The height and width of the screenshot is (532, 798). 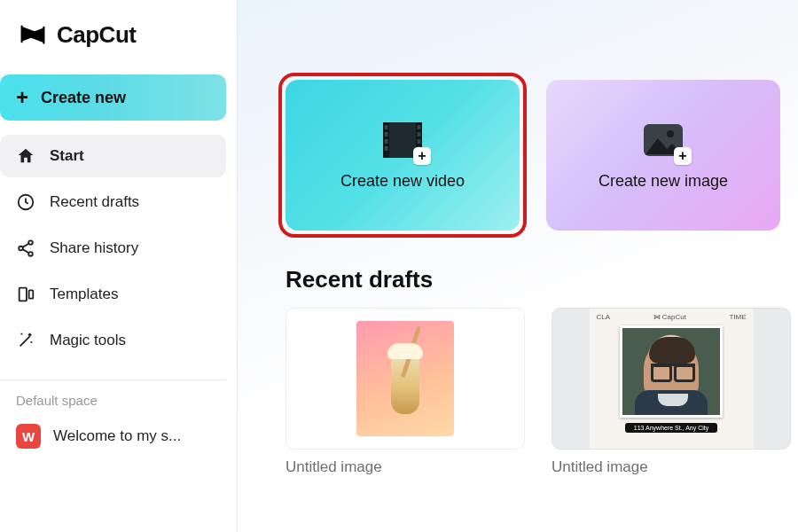 What do you see at coordinates (405, 392) in the screenshot?
I see `draft-card: Untitled image` at bounding box center [405, 392].